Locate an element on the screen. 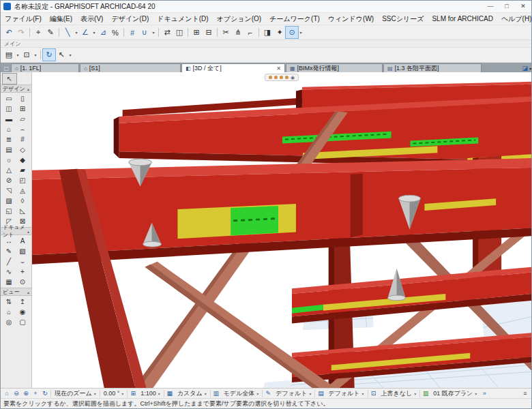 Image resolution: width=532 pixels, height=409 pixels. layer-icon: ▤ is located at coordinates (321, 393).